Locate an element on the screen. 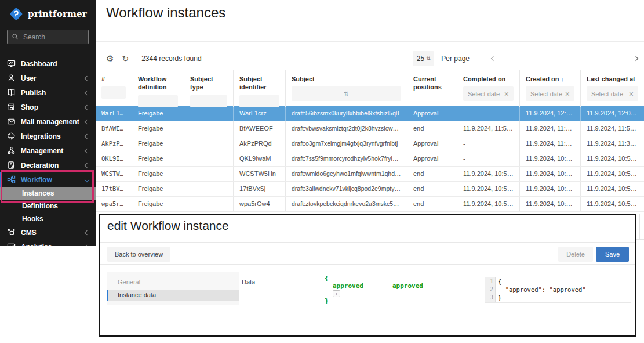  search-box is located at coordinates (48, 37).